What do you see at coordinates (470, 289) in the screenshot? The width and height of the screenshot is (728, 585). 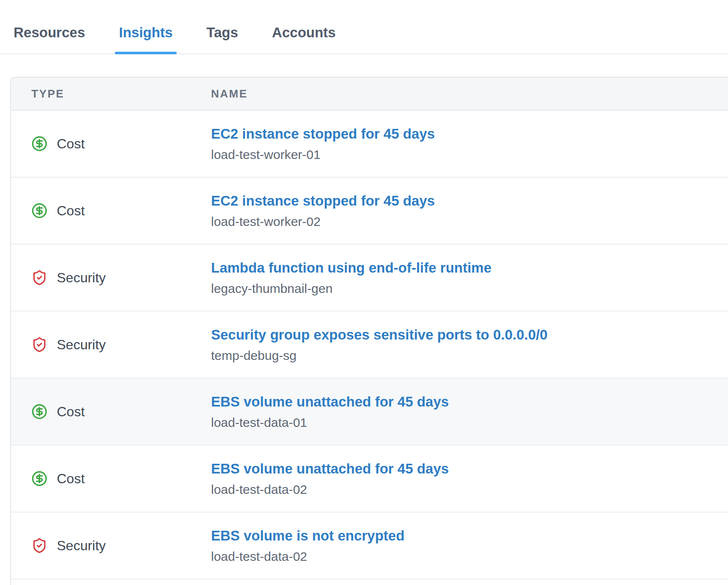 I see `resource-name: legacy-thumbnail-gen` at bounding box center [470, 289].